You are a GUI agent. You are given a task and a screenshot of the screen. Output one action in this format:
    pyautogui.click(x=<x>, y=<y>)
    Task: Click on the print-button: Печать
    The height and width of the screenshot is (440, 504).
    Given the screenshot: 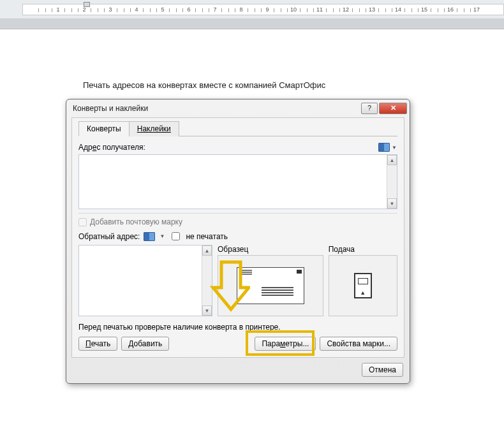 What is the action you would take?
    pyautogui.click(x=98, y=344)
    